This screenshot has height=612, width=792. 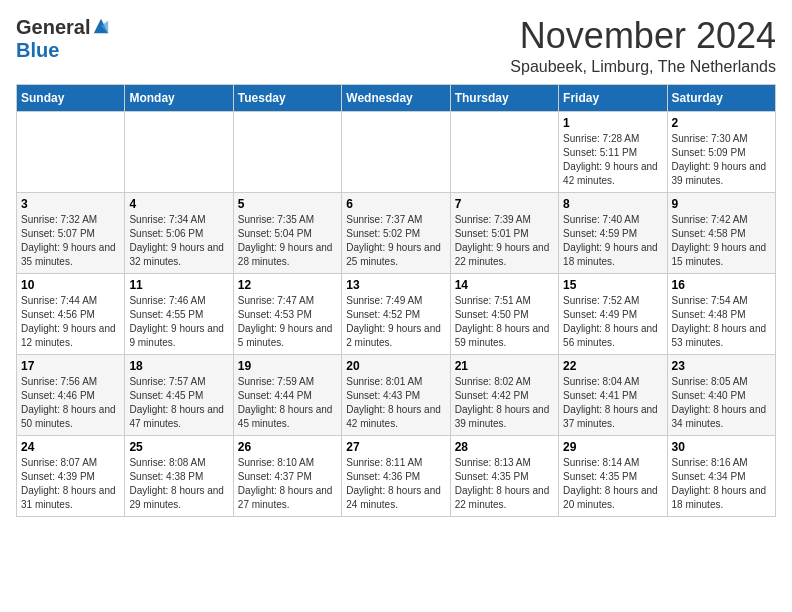 I want to click on calendar-cell: 1Sunrise: 7:28 AM Sunset: 5:11 PM Daylig…, so click(x=613, y=152).